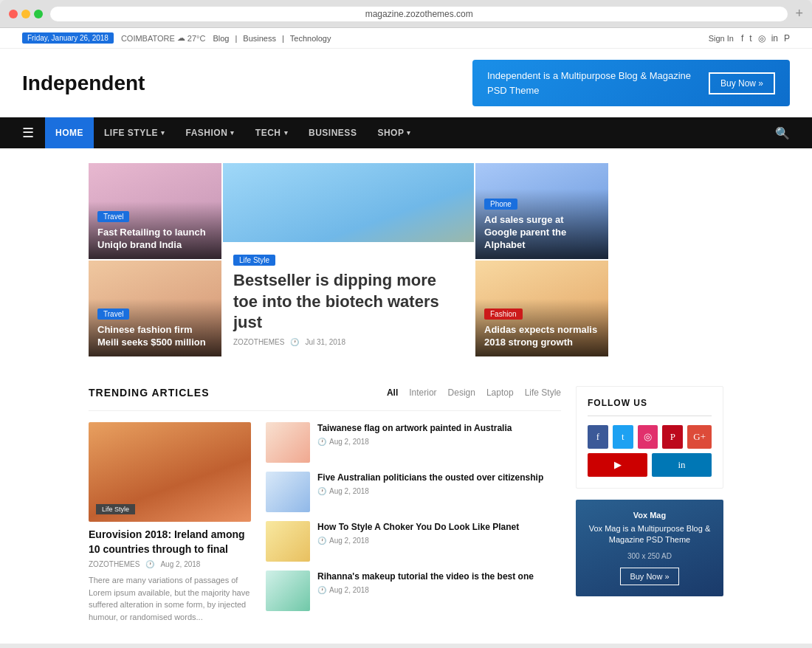 The image size is (812, 648). I want to click on card-tag: Travel, so click(114, 314).